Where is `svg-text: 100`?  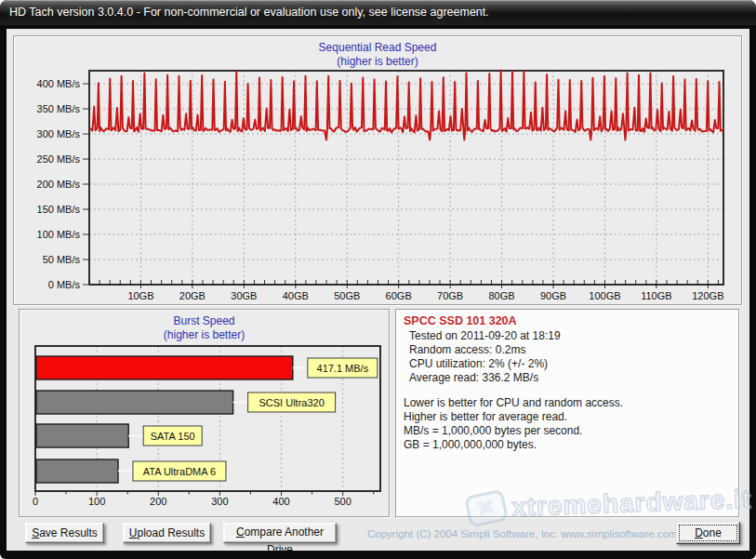
svg-text: 100 is located at coordinates (97, 501).